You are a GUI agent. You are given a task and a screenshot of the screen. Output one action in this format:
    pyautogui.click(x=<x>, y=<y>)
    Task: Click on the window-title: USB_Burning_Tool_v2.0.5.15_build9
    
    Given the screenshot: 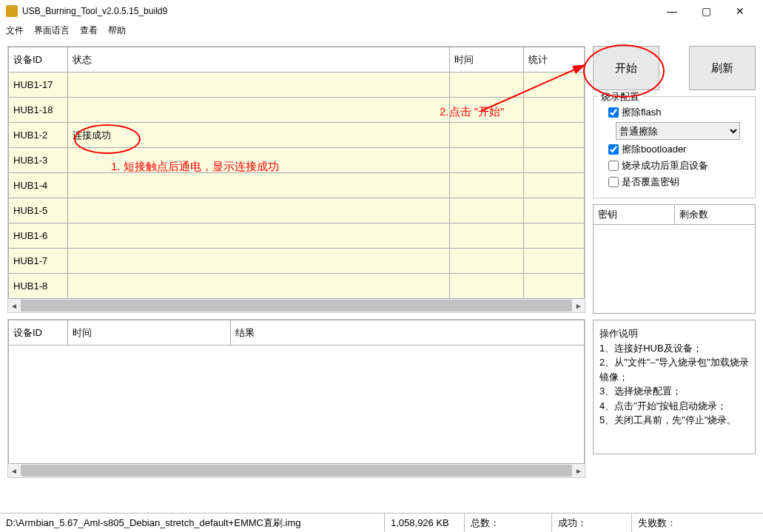 What is the action you would take?
    pyautogui.click(x=339, y=11)
    